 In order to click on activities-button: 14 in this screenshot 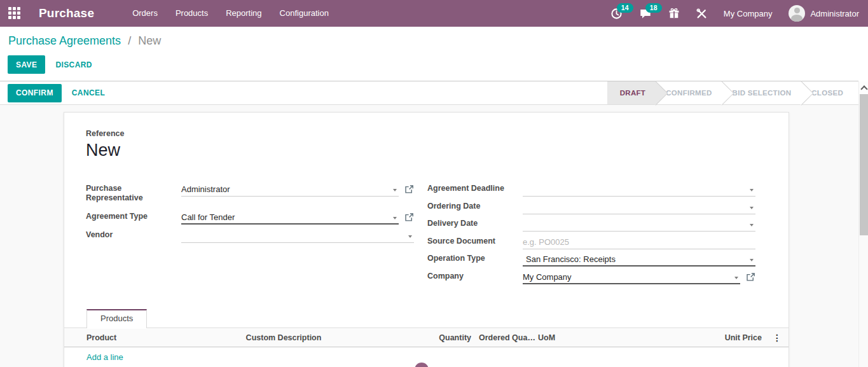, I will do `click(617, 14)`.